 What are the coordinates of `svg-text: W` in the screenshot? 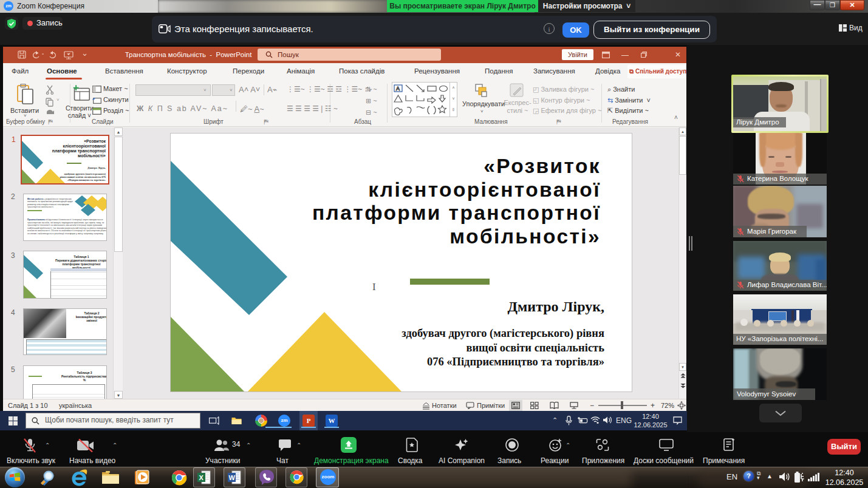 It's located at (232, 478).